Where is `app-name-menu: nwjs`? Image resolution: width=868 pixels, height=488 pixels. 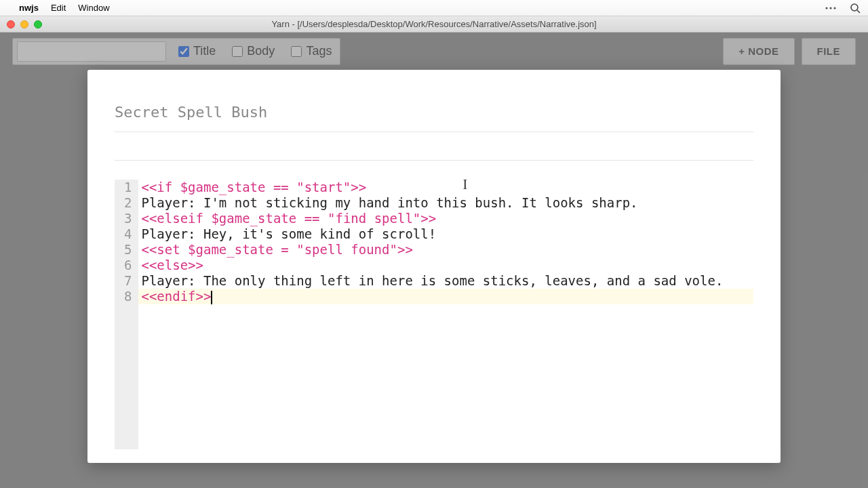 app-name-menu: nwjs is located at coordinates (28, 8).